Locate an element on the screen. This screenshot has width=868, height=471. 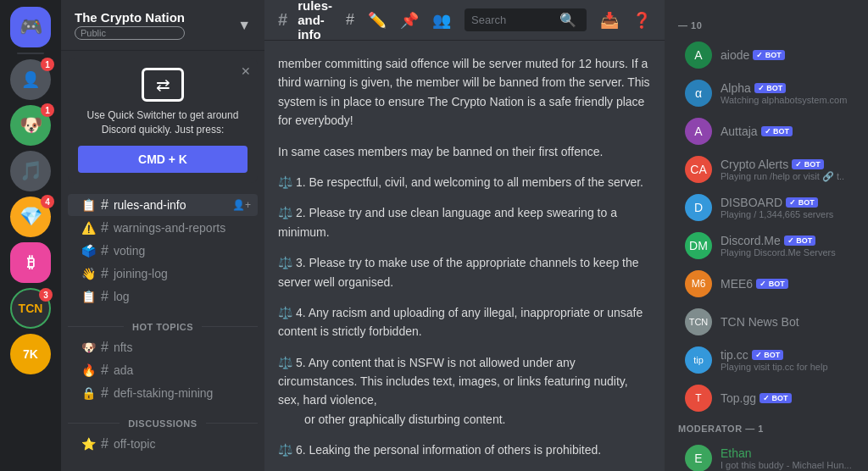
members-icon: 👥 is located at coordinates (442, 20).